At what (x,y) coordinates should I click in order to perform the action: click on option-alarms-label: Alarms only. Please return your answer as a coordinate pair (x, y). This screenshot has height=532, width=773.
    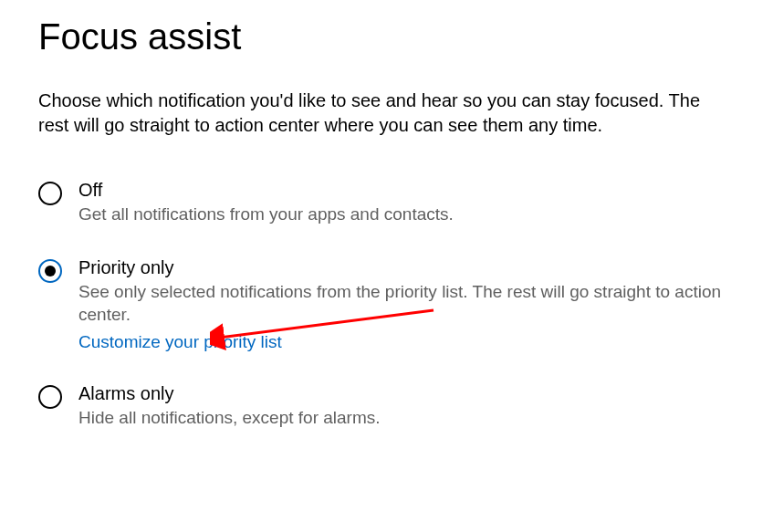
    Looking at the image, I should click on (230, 394).